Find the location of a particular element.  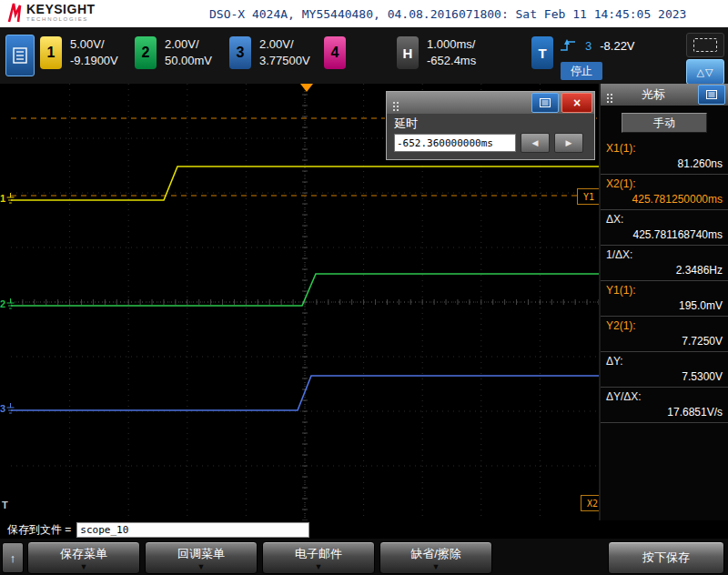

channel-1-ground-label: 1 is located at coordinates (3, 198).